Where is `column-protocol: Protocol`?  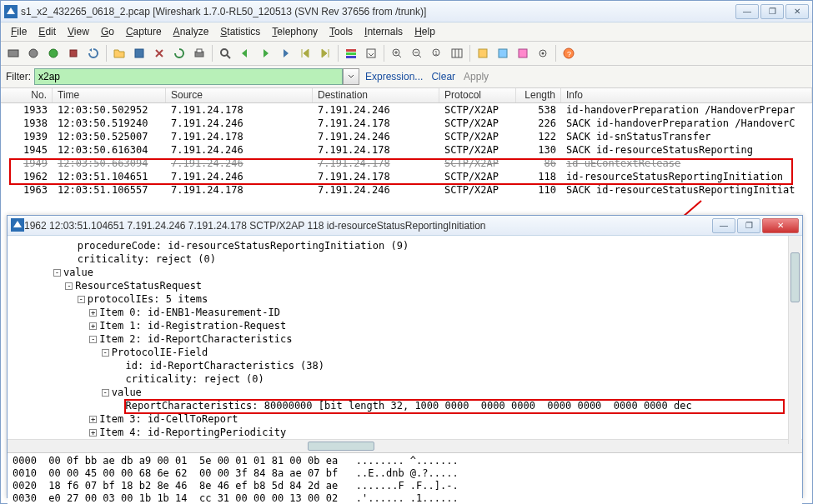 column-protocol: Protocol is located at coordinates (478, 95).